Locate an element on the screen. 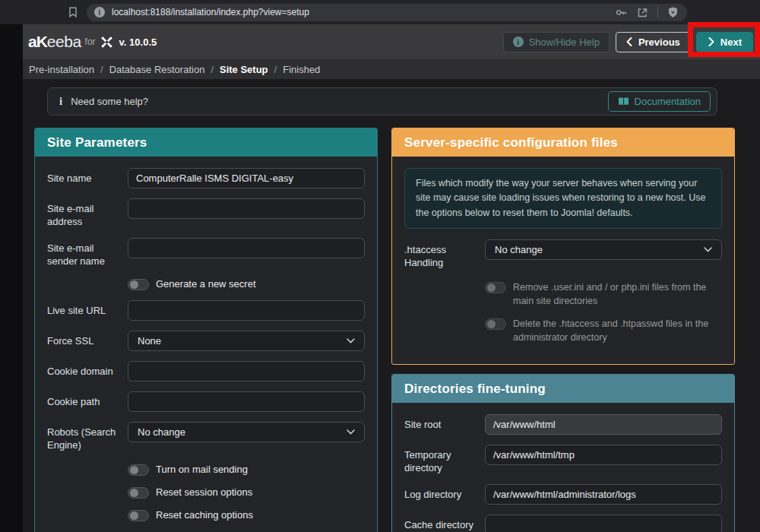 Image resolution: width=760 pixels, height=532 pixels. site-name-input is located at coordinates (246, 178).